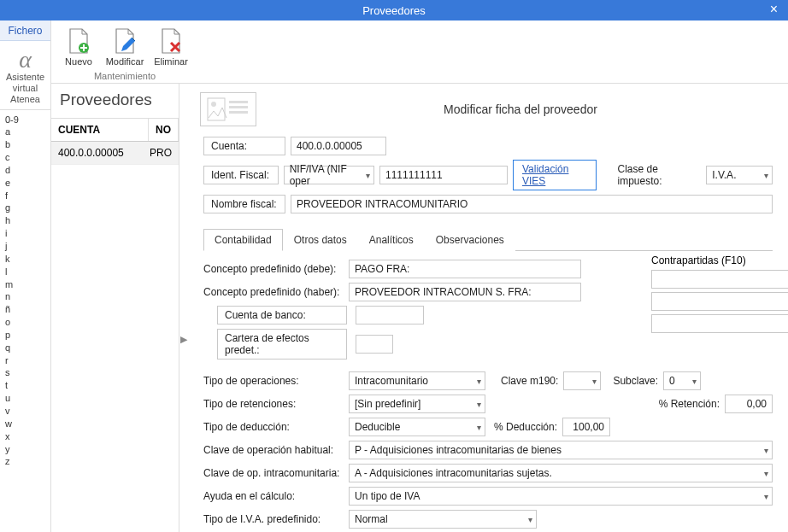  Describe the element at coordinates (115, 101) in the screenshot. I see `list-title: Proveedores` at that location.